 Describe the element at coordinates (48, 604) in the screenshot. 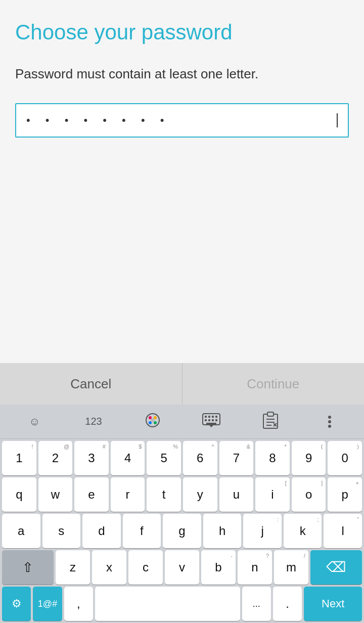

I see `numpad-key: 1@#` at that location.